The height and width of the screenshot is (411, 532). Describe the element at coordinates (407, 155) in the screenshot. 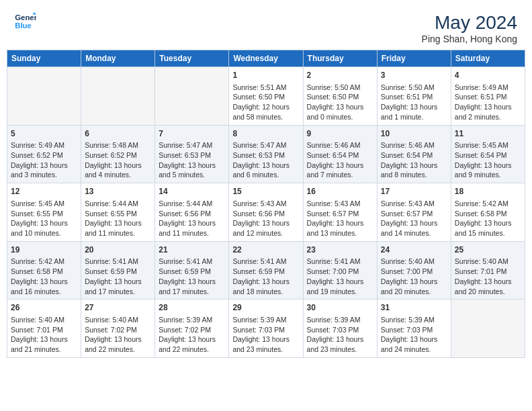

I see `sunset-line: Sunset: 6:54 PM` at that location.